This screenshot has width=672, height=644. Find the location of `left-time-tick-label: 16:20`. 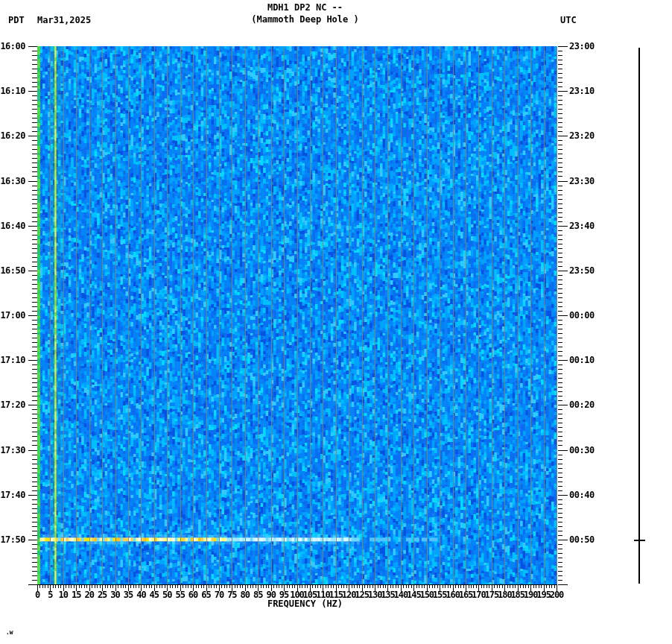

left-time-tick-label: 16:20 is located at coordinates (13, 136).